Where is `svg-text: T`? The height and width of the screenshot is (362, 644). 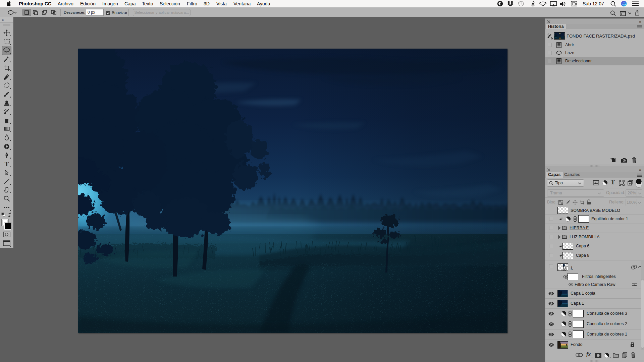 svg-text: T is located at coordinates (7, 164).